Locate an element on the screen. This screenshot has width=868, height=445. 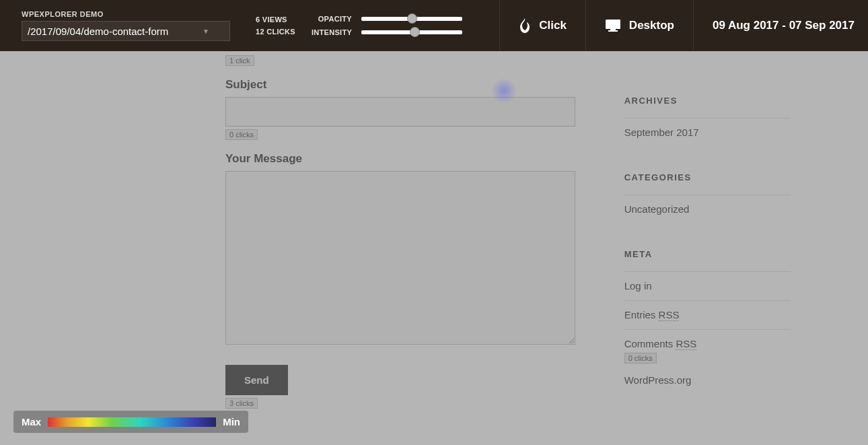
stats-block: 6 VIEWS 12 CLICKS is located at coordinates (276, 26).